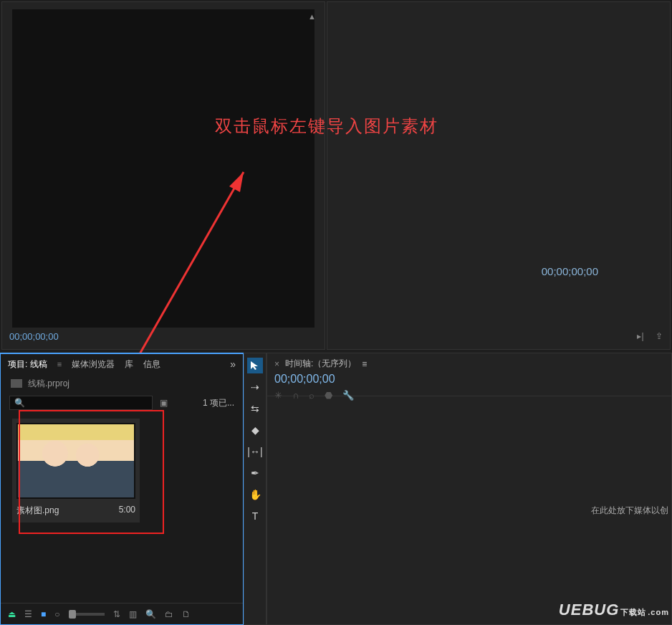  Describe the element at coordinates (59, 364) in the screenshot. I see `tab-menu-icon: ≡` at that location.